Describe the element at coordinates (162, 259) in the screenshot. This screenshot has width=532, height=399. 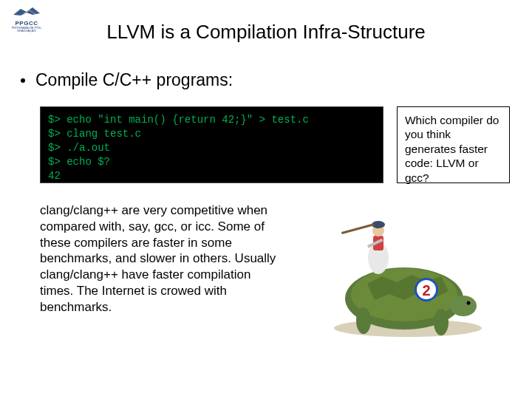
I see `body-paragraph: clang/clang++ are very competitive when …` at that location.